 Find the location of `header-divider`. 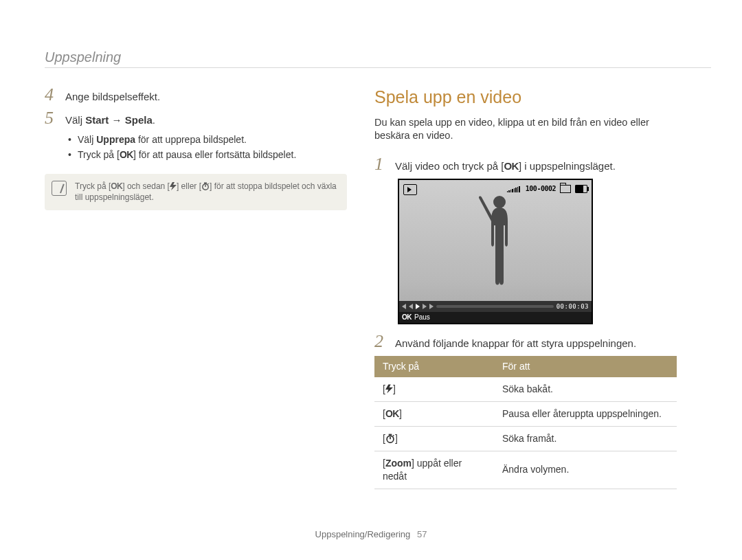

header-divider is located at coordinates (378, 67).